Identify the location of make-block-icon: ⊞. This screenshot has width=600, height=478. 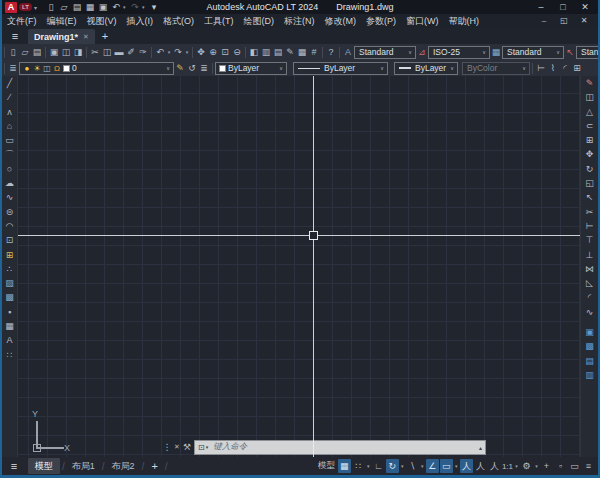
(10, 255).